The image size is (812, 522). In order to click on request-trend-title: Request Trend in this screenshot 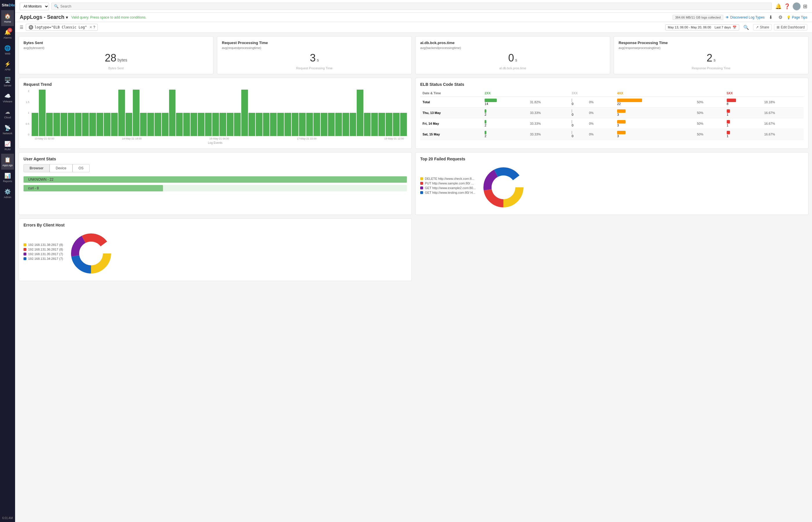, I will do `click(215, 84)`.